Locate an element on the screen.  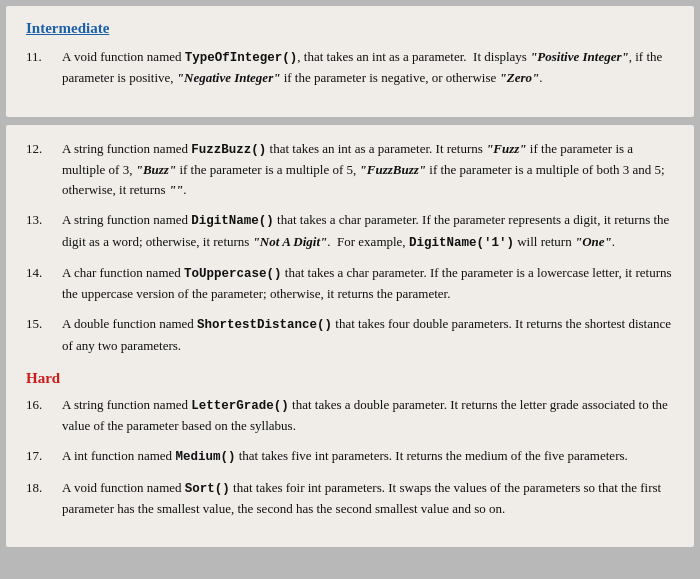
function-name: TypeOfInteger() is located at coordinates (242, 58).